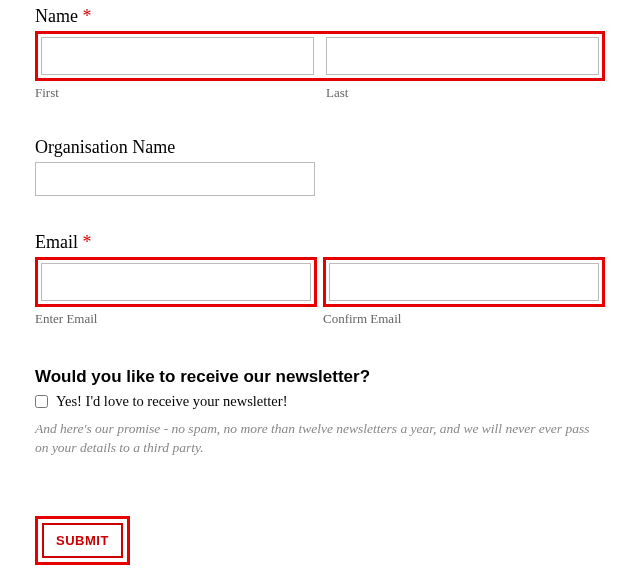 This screenshot has width=640, height=568. Describe the element at coordinates (178, 56) in the screenshot. I see `first-name-input` at that location.